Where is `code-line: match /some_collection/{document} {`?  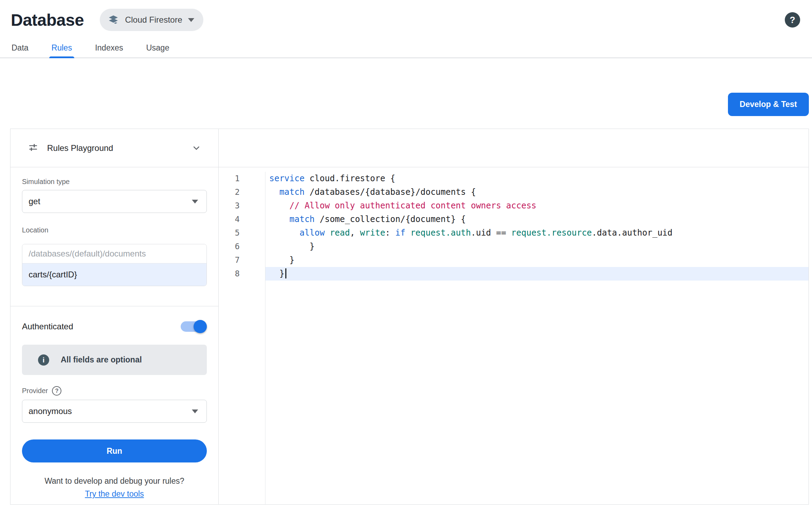 code-line: match /some_collection/{document} { is located at coordinates (537, 220).